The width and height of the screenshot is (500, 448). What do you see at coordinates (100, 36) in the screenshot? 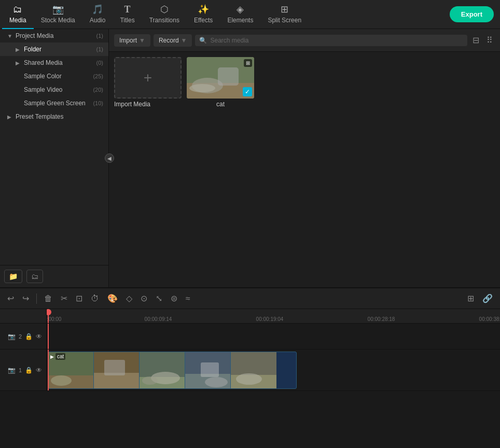
I see `project-media-count: (1)` at bounding box center [100, 36].